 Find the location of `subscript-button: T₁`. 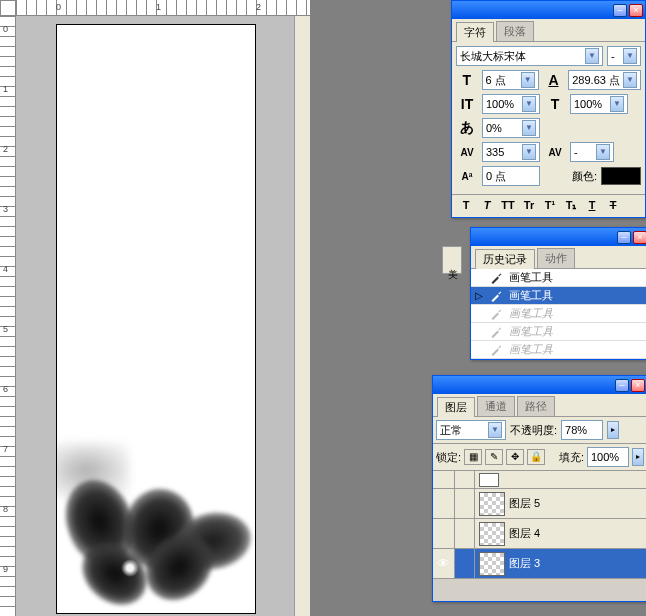

subscript-button: T₁ is located at coordinates (571, 206).